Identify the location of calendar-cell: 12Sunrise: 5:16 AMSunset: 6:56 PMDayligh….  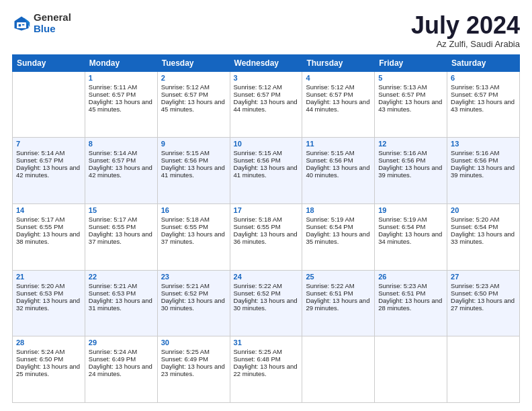
(411, 171).